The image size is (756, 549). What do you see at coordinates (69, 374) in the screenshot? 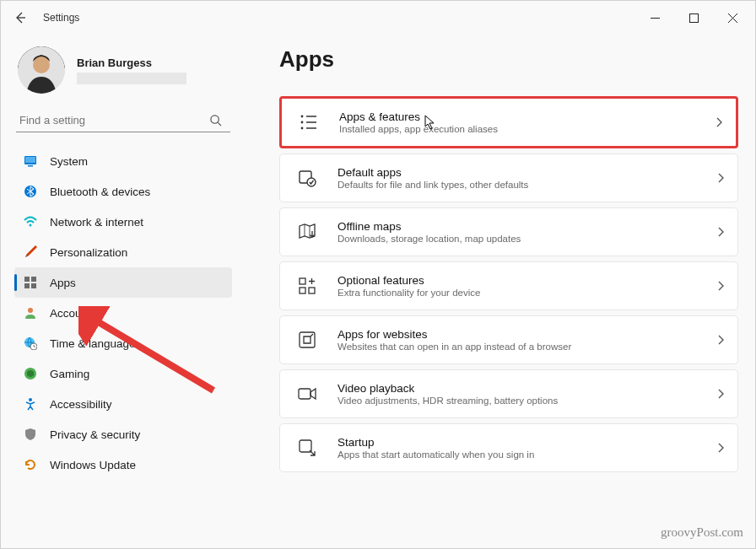
I see `sidebar-item-label: Gaming` at bounding box center [69, 374].